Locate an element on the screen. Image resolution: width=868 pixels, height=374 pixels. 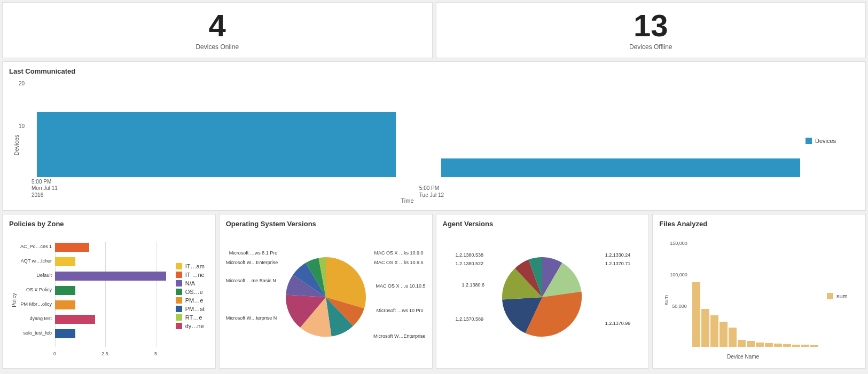
lc-x-axis-title: Time is located at coordinates (407, 201).